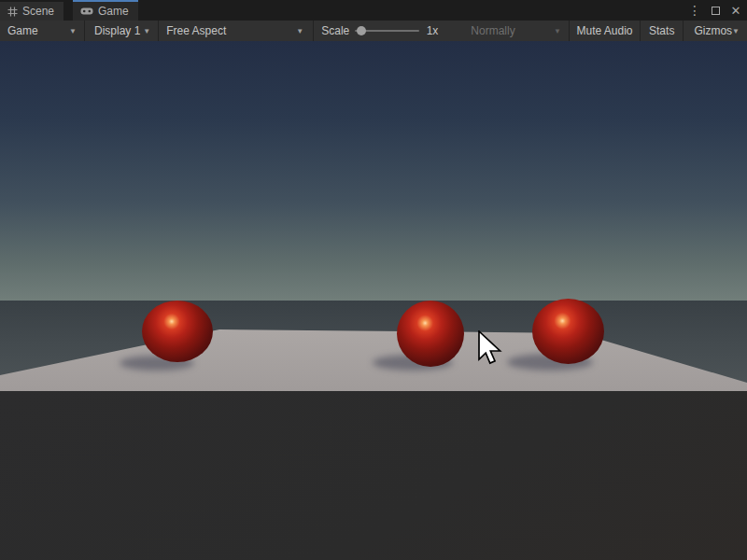 This screenshot has width=747, height=560. I want to click on window-controls: ⋮ ✕, so click(715, 10).